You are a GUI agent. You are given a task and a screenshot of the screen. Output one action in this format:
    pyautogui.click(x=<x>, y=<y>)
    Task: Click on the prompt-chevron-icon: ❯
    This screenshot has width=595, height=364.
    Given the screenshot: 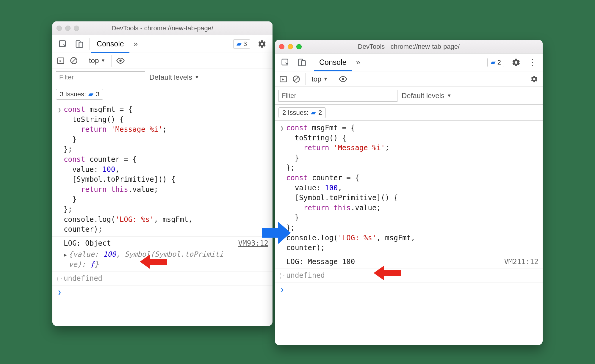 What is the action you would take?
    pyautogui.click(x=282, y=289)
    